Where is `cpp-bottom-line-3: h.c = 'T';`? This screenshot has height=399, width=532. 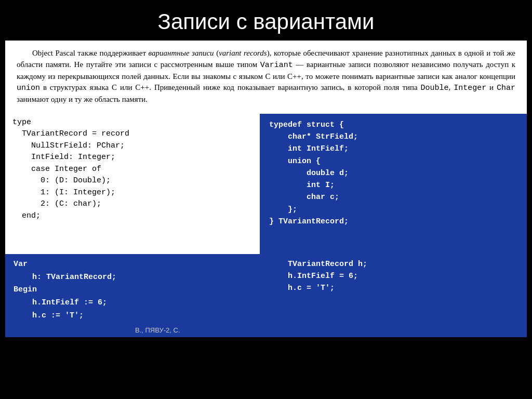
cpp-bottom-line-3: h.c = 'T'; is located at coordinates (393, 288).